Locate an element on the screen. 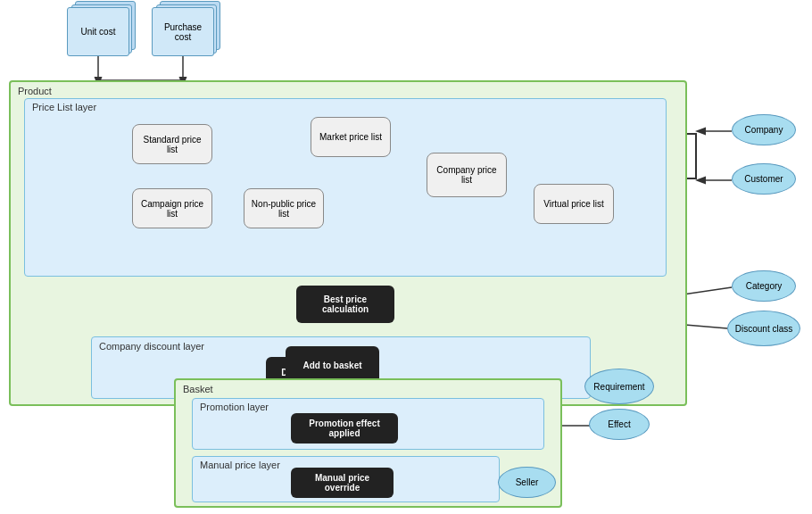 This screenshot has width=812, height=514. requirement-oval: Requirement is located at coordinates (619, 386).